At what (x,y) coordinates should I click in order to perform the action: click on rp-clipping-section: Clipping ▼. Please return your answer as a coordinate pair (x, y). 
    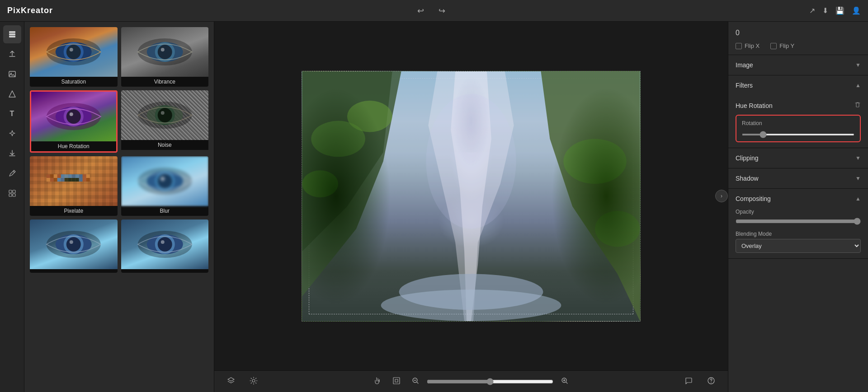
    Looking at the image, I should click on (798, 158).